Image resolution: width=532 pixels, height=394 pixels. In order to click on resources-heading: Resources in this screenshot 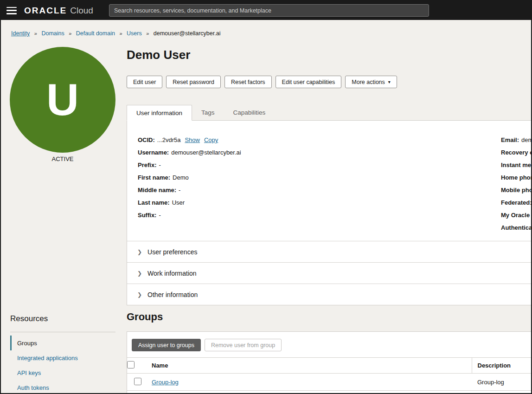, I will do `click(29, 319)`.